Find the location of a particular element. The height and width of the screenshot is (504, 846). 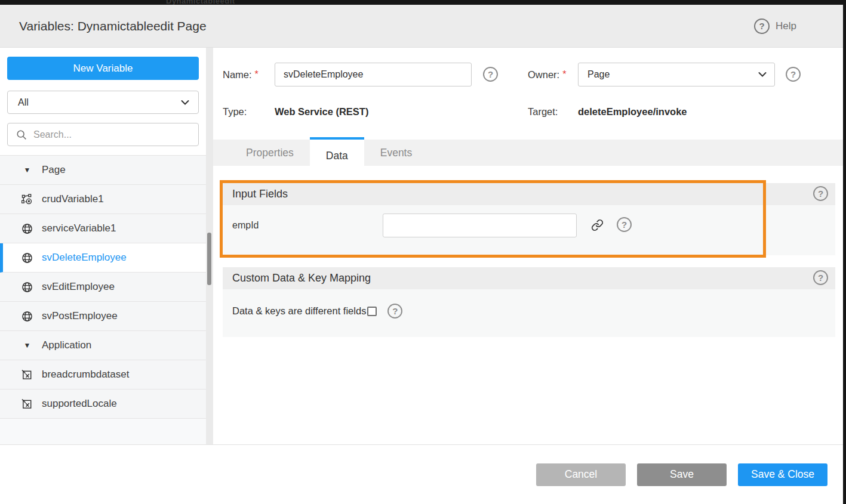

tab-events: Events is located at coordinates (396, 153).